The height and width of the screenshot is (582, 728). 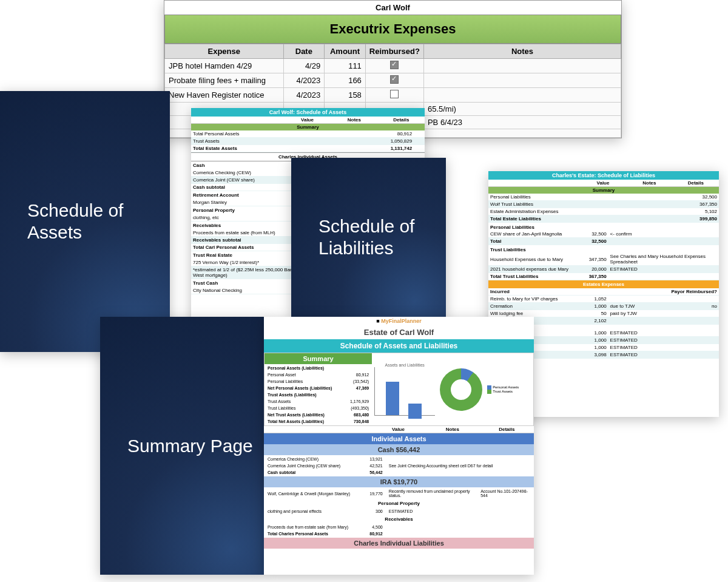 I want to click on sheet-header: Carl Wolf: Schedule of Assets, so click(x=308, y=112).